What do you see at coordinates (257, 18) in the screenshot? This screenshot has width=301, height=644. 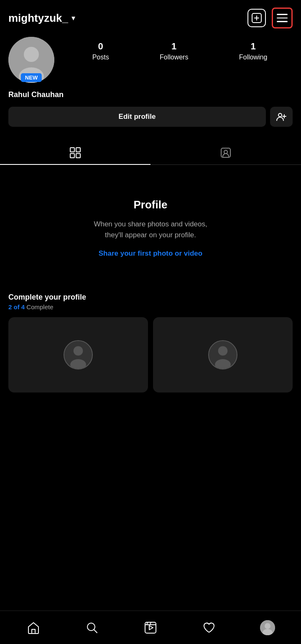 I see `plus-square-icon` at bounding box center [257, 18].